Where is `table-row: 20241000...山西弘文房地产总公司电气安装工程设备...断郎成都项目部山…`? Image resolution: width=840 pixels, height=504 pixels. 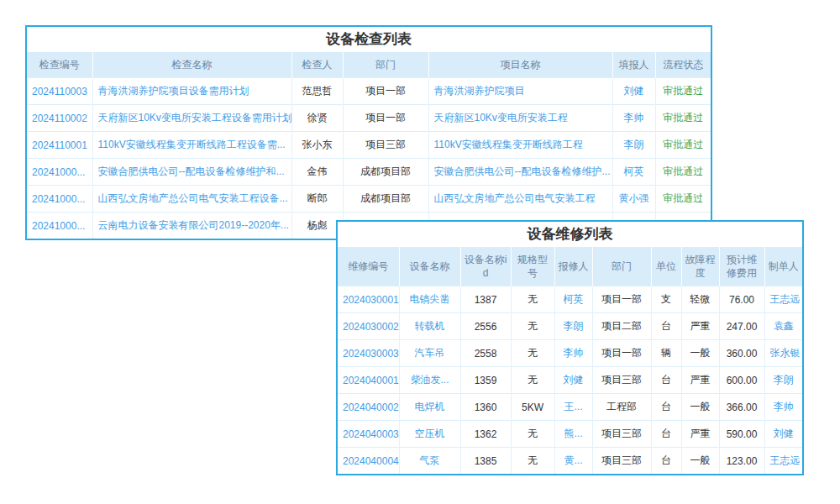
table-row: 20241000...山西弘文房地产总公司电气安装工程设备...断郎成都项目部山… is located at coordinates (369, 199).